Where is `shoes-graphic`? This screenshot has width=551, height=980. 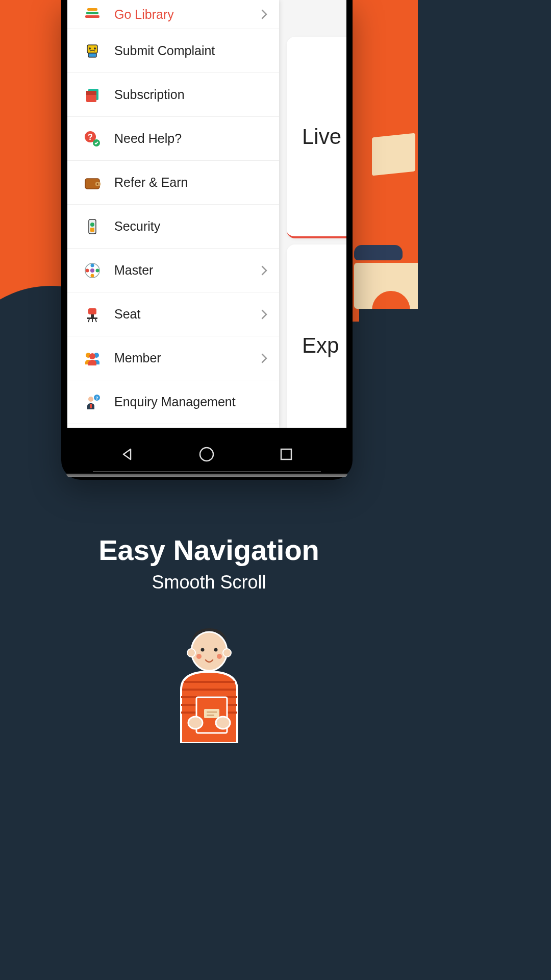
shoes-graphic is located at coordinates (379, 253).